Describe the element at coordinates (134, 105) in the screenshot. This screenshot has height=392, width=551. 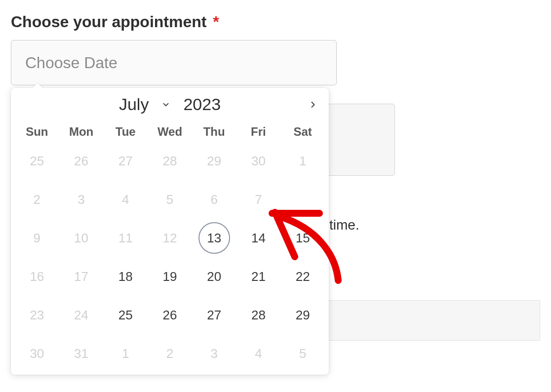
I see `calendar-month: July` at that location.